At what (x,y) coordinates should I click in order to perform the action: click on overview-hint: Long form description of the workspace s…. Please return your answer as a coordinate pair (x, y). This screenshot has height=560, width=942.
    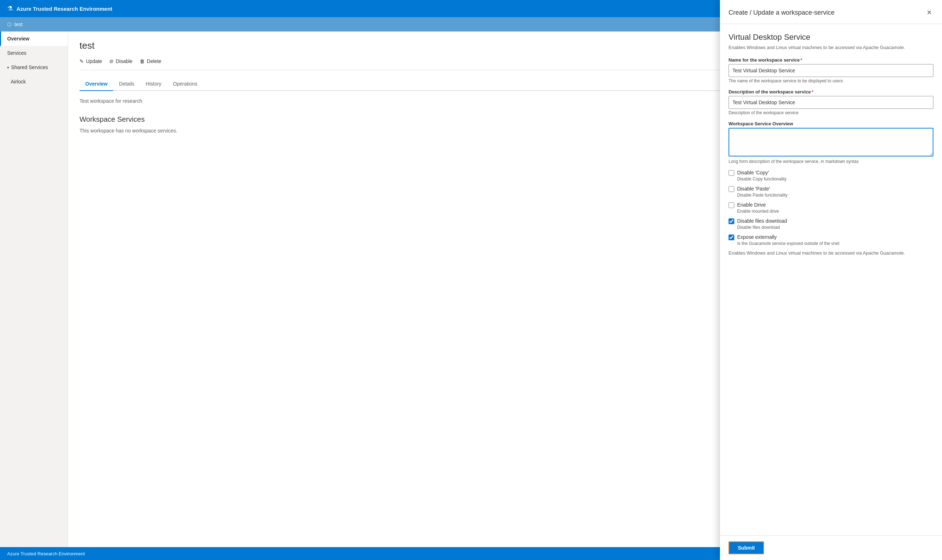
    Looking at the image, I should click on (831, 162).